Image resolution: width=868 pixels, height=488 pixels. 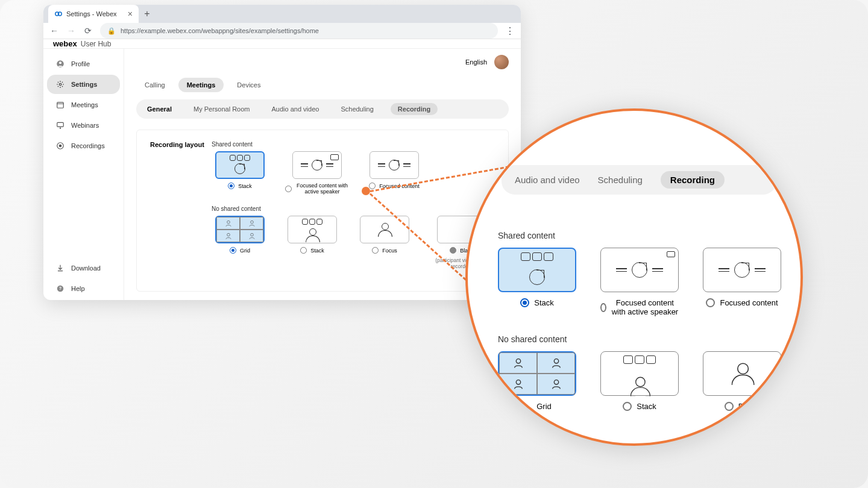 What do you see at coordinates (640, 270) in the screenshot?
I see `zoom-thumb-focused-speaker` at bounding box center [640, 270].